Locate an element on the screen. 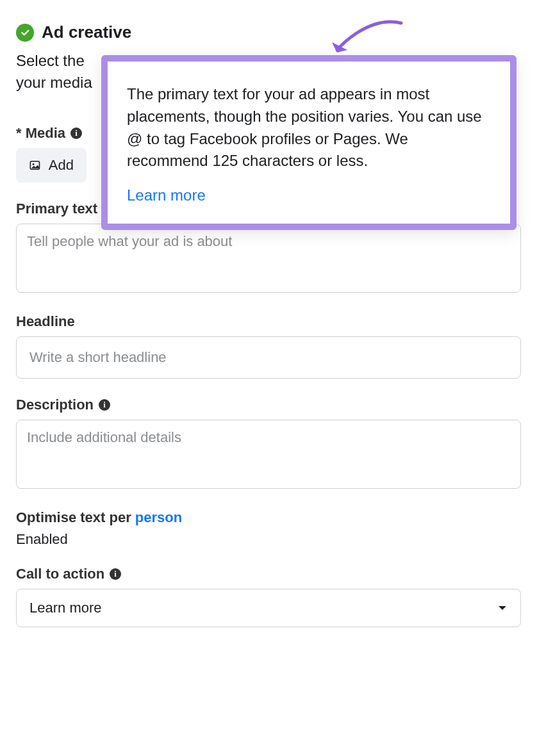  learn-more-link: Learn more is located at coordinates (167, 195).